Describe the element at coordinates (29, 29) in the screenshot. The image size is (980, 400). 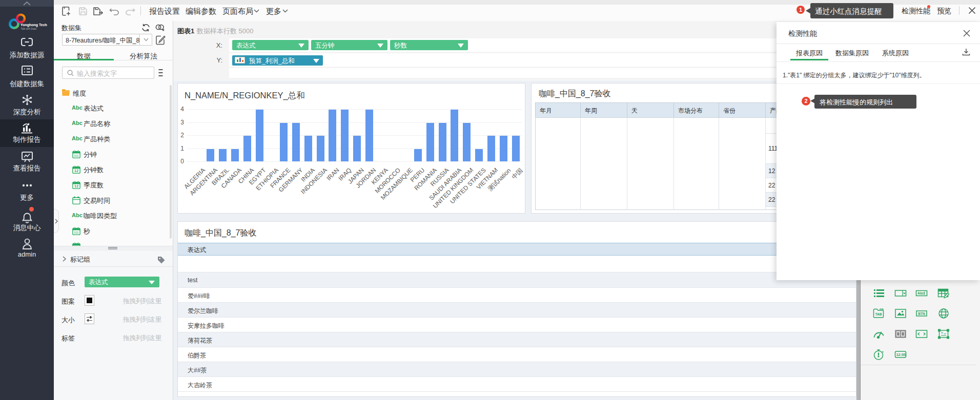
I see `svg-text: Talk with Data` at that location.